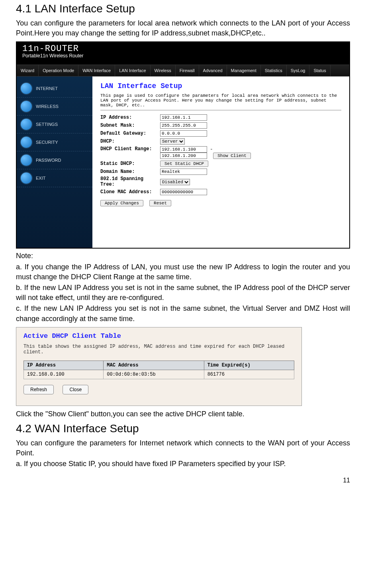  Describe the element at coordinates (249, 374) in the screenshot. I see `cell-time: 861776` at that location.